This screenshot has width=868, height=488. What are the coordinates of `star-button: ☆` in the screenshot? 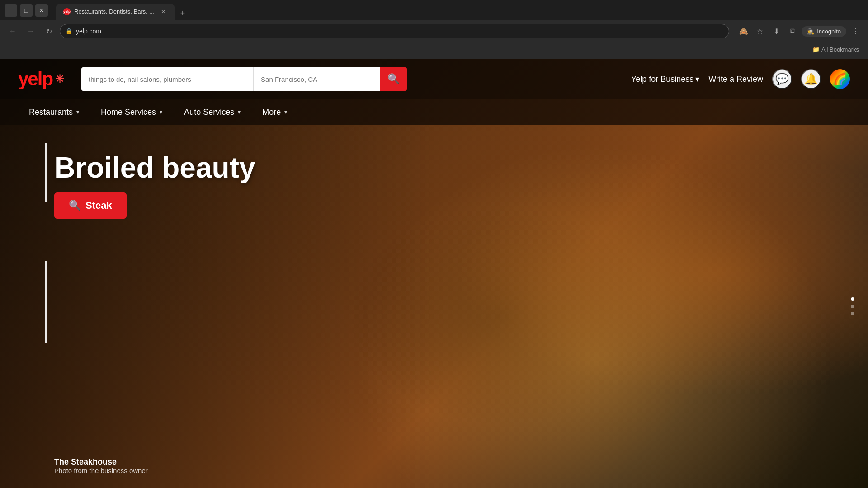 It's located at (760, 31).